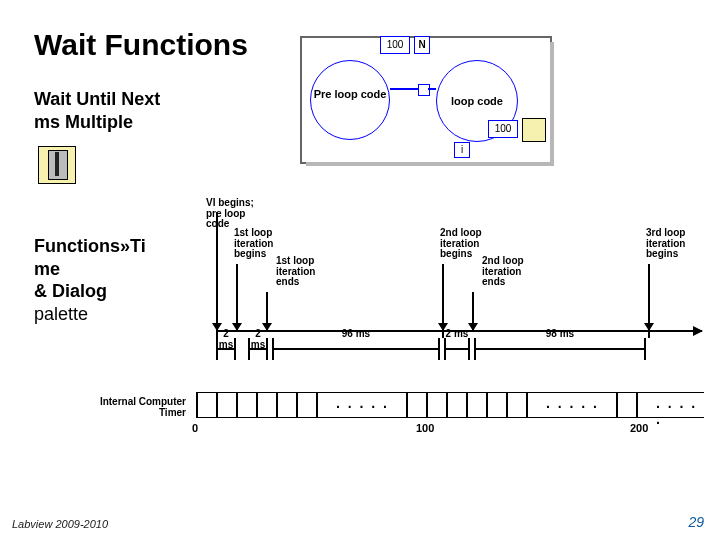  What do you see at coordinates (394, 416) in the screenshot?
I see `internal-timer-ruler: Internal Computer Timer · · · · · · · · …` at bounding box center [394, 416].